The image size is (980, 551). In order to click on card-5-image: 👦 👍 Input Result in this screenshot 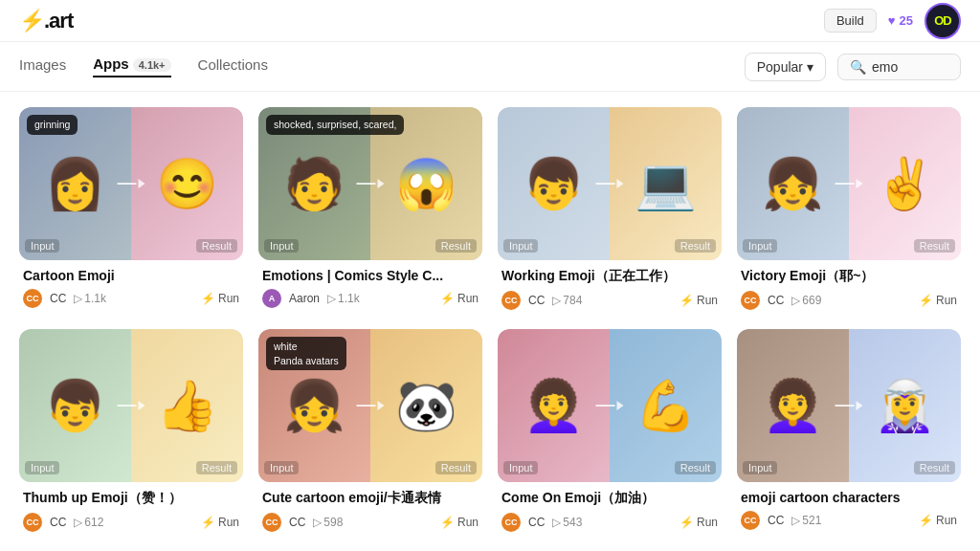, I will do `click(131, 406)`.